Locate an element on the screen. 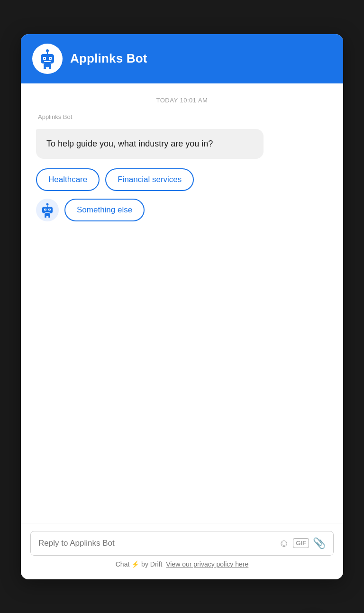 The height and width of the screenshot is (613, 364). chat-input-area: ☺ GIF 📎 Chat ⚡ by Drift View our privacy… is located at coordinates (182, 551).